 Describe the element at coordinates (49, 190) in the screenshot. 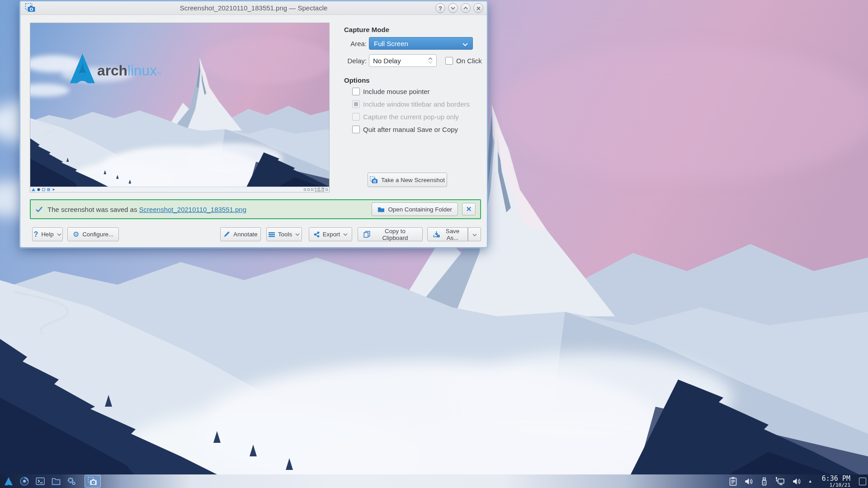

I see `mini-folder-icon` at that location.